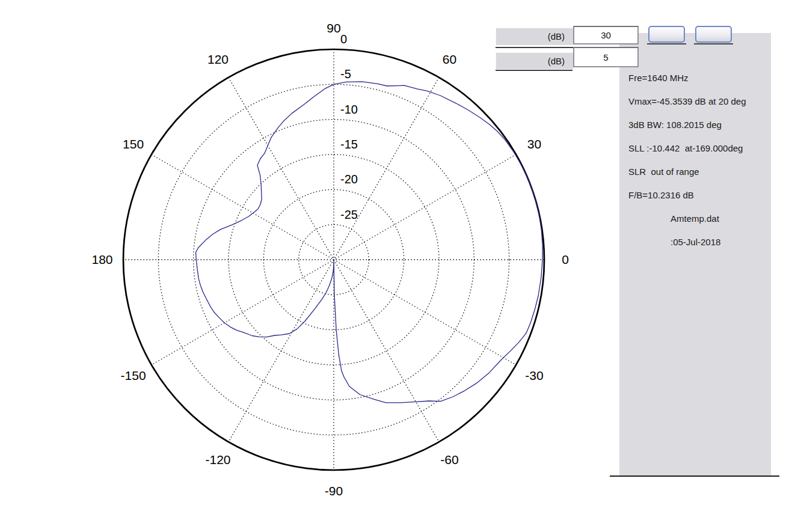 This screenshot has width=792, height=532. Describe the element at coordinates (344, 39) in the screenshot. I see `radial-label: 0` at that location.